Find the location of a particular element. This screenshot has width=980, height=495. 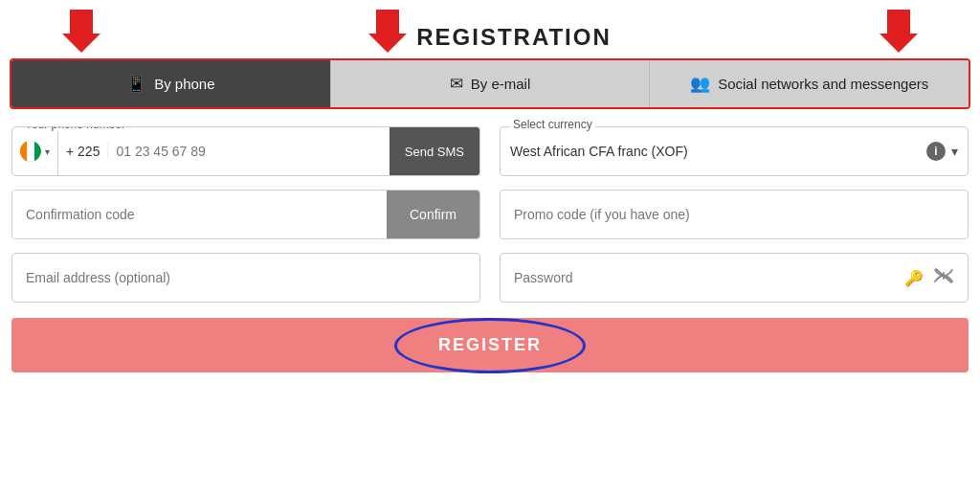

confirmation-field: Confirm is located at coordinates (246, 214).